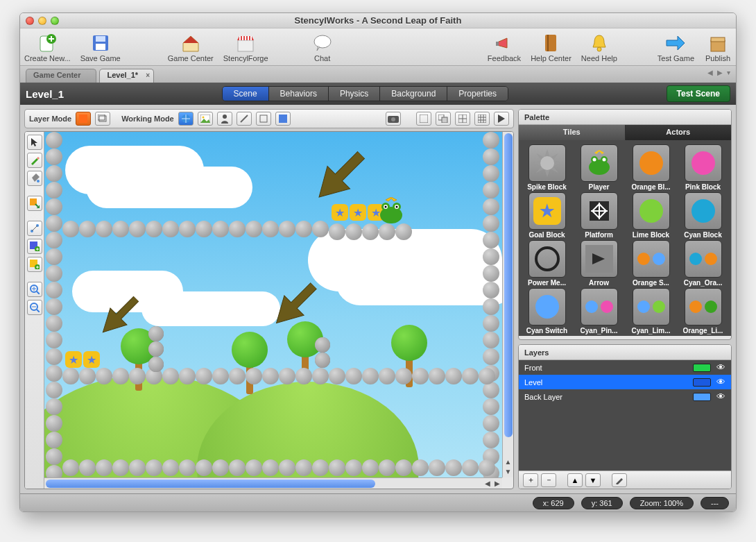 The image size is (756, 542). Describe the element at coordinates (593, 480) in the screenshot. I see `layer-down-button: ▼` at that location.